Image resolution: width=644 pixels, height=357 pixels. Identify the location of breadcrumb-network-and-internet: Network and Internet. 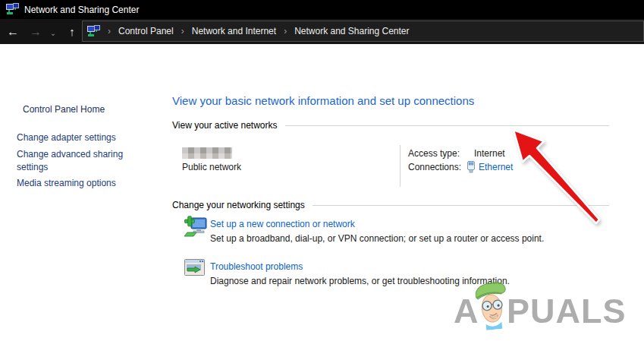
(234, 31).